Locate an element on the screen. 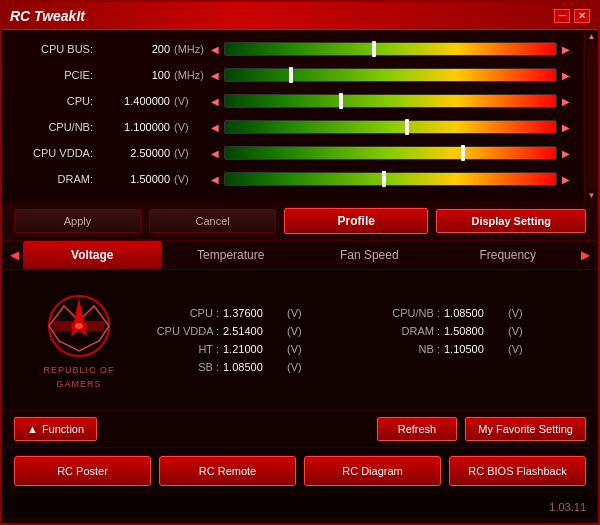 Image resolution: width=600 pixels, height=525 pixels. tabs-row: ◀ VoltageTemperatureFan SpeedFrequency ▶ is located at coordinates (300, 255).